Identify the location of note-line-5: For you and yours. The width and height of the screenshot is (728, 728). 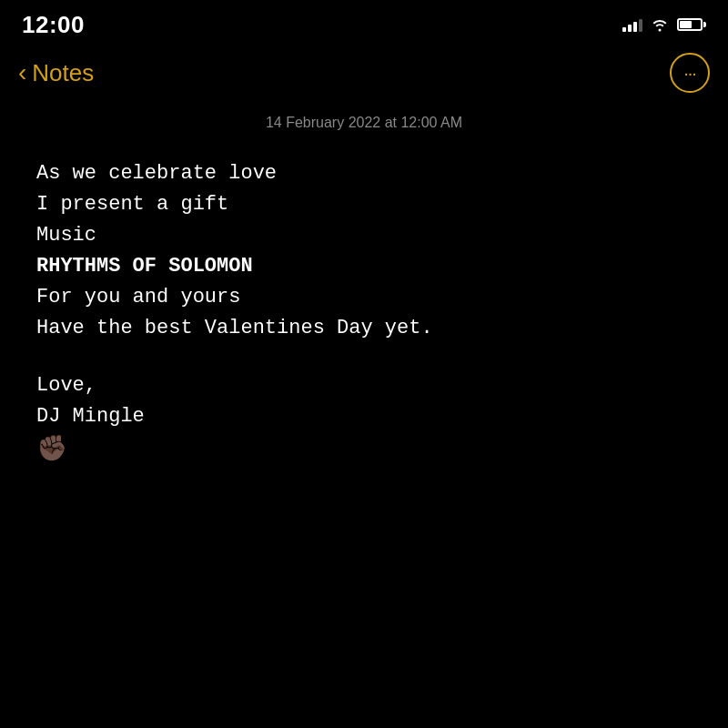
(364, 298).